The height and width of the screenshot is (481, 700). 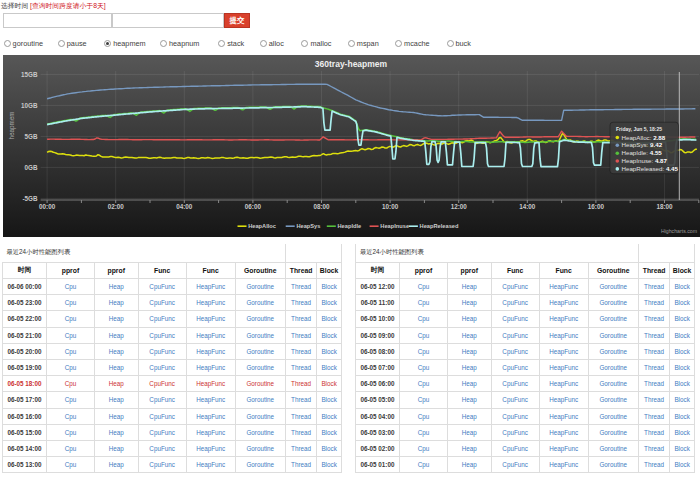 I want to click on svg-text: HeapSys, so click(x=308, y=226).